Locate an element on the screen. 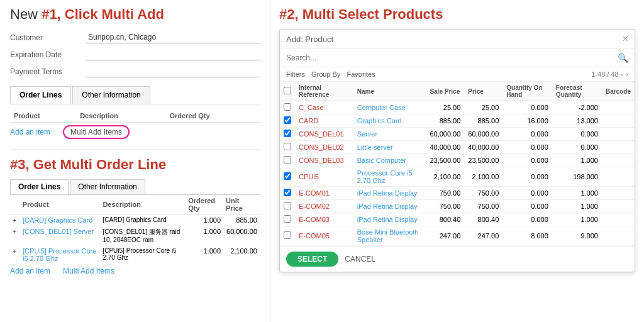  row-qty-0: 1.000 is located at coordinates (204, 220).